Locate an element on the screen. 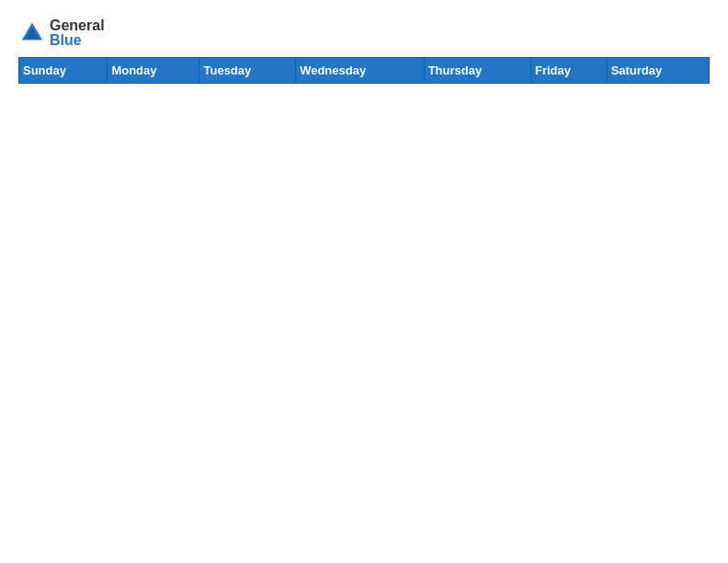  logo-blue: Blue is located at coordinates (77, 40).